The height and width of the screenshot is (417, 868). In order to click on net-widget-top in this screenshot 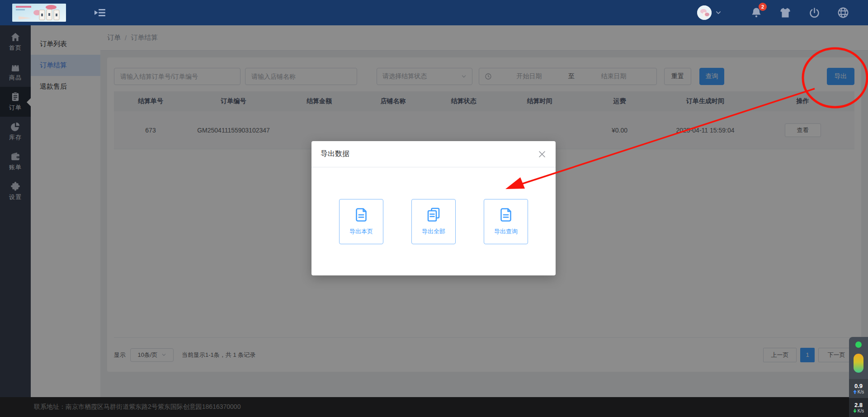, I will do `click(859, 358)`.